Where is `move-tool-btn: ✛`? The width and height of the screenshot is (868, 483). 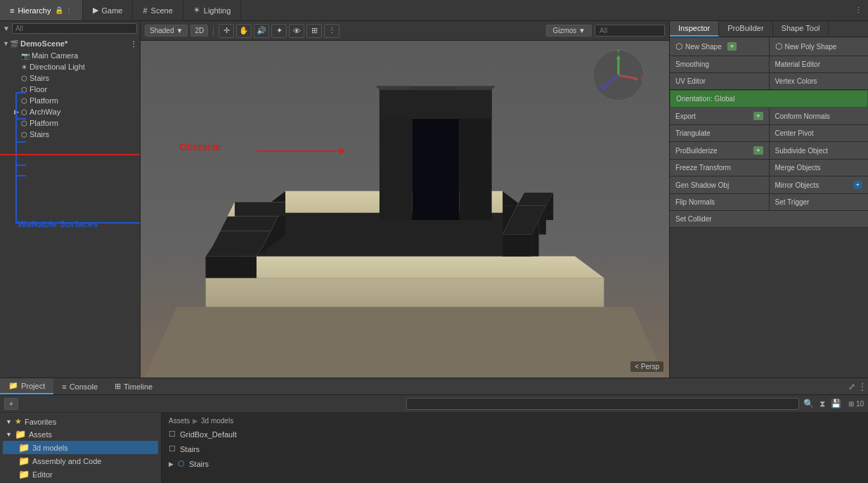 move-tool-btn: ✛ is located at coordinates (226, 31).